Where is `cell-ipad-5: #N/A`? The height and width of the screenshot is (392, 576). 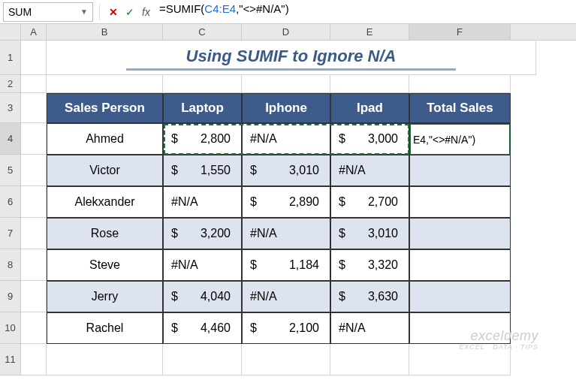 cell-ipad-5: #N/A is located at coordinates (369, 170).